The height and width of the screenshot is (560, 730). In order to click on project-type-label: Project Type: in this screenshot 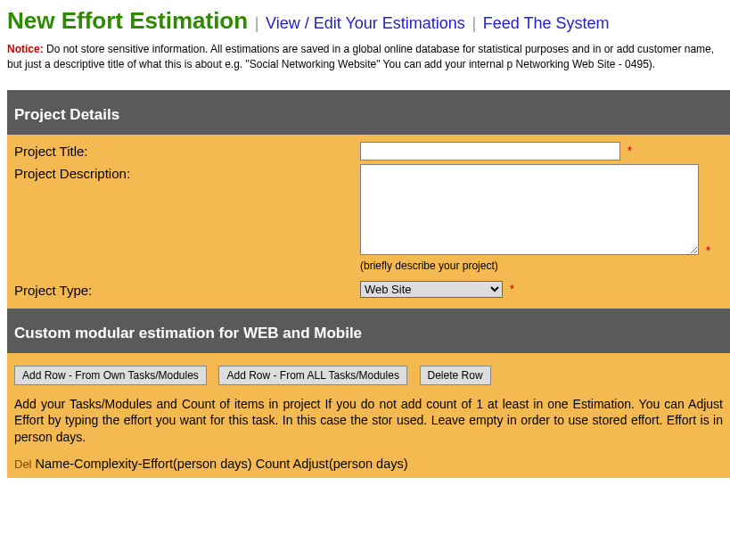, I will do `click(187, 289)`.